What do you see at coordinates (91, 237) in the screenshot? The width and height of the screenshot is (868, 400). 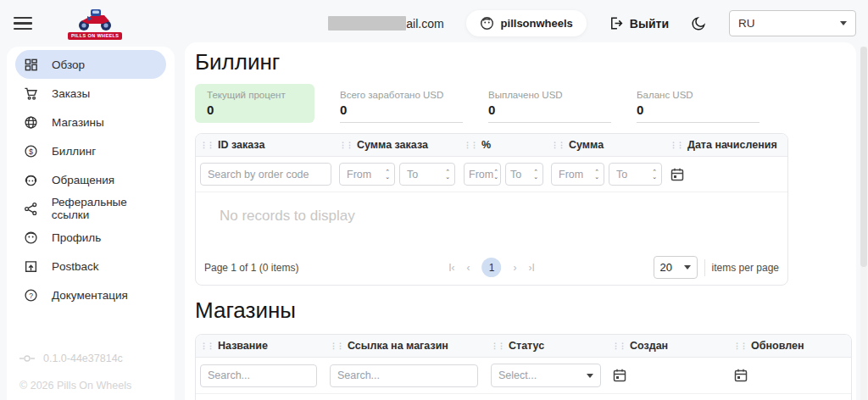 I see `sidebar-item-profile: Профиль` at bounding box center [91, 237].